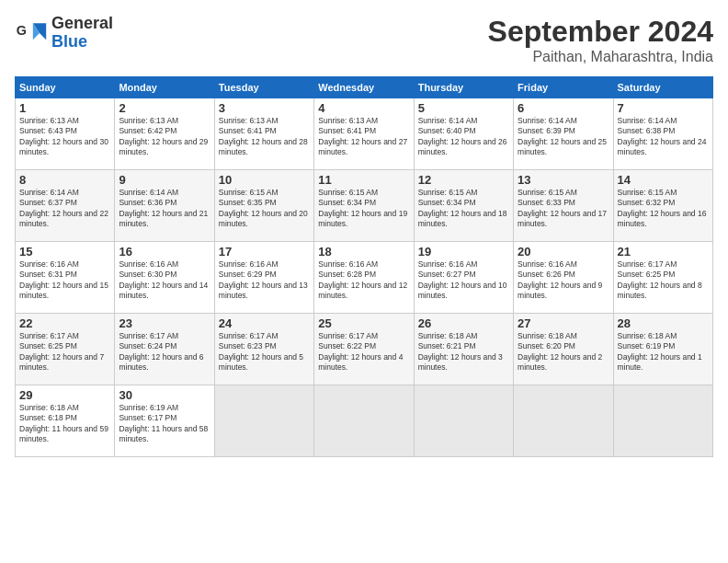  Describe the element at coordinates (265, 281) in the screenshot. I see `day-detail: Sunrise: 6:16 AM Sunset: 6:29 PM Dayligh…` at that location.